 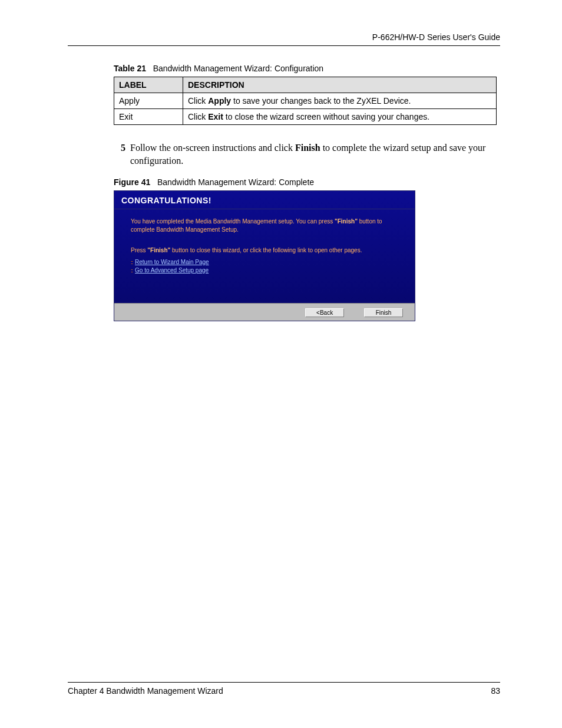 I want to click on step-text: Follow the on-screen instructions and cl…, so click(x=315, y=154).